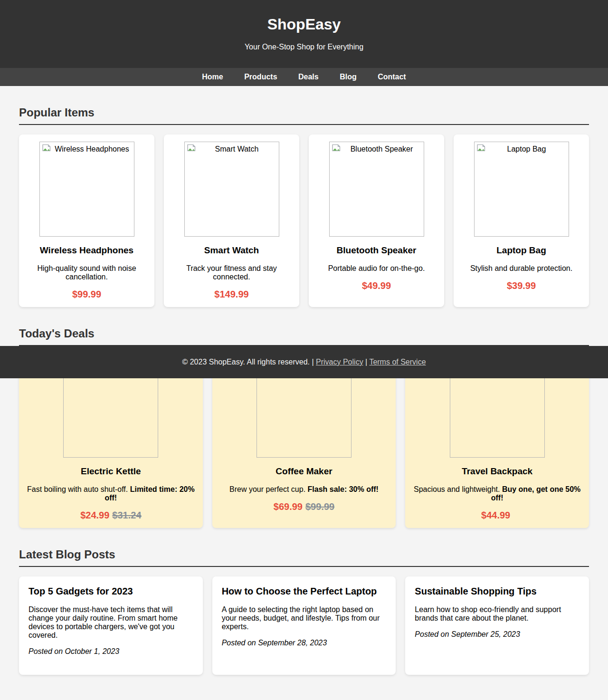 This screenshot has height=700, width=608. What do you see at coordinates (496, 515) in the screenshot?
I see `deal-price-current: $44.99` at bounding box center [496, 515].